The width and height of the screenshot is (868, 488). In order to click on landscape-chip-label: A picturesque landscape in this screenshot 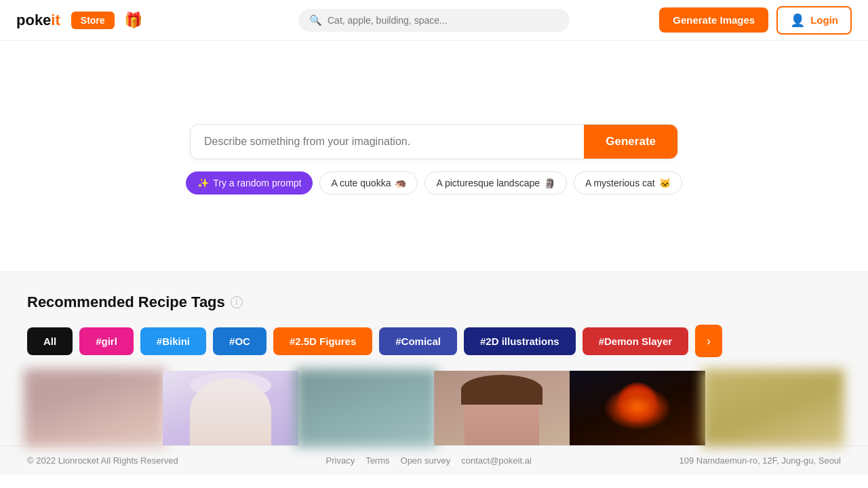, I will do `click(488, 183)`.